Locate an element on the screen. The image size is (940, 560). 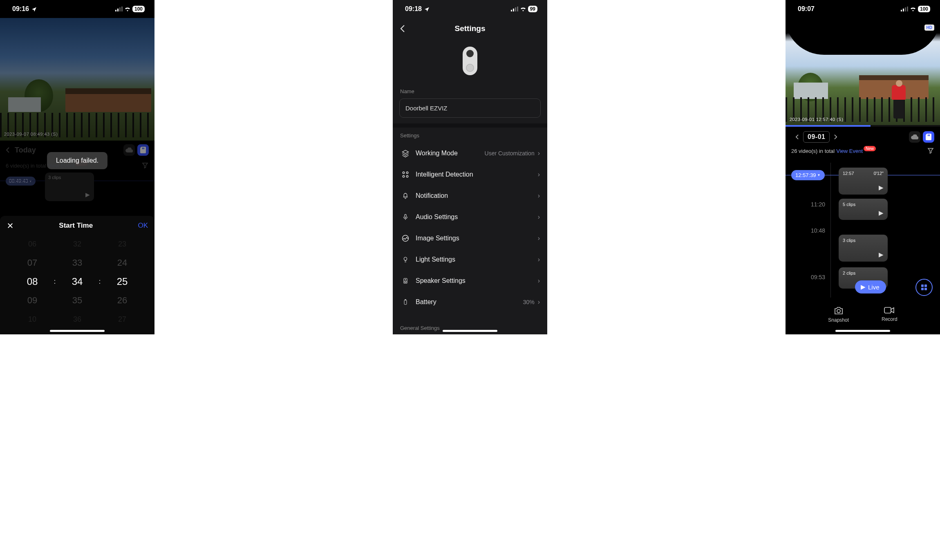
current-time-pill: 12:57:39▼ is located at coordinates (808, 175).